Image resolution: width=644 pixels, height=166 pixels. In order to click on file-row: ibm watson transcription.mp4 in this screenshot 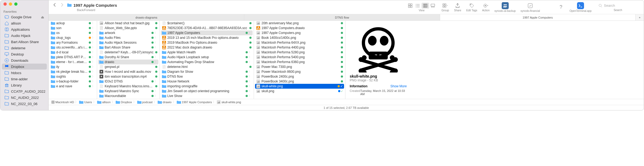, I will do `click(128, 77)`.